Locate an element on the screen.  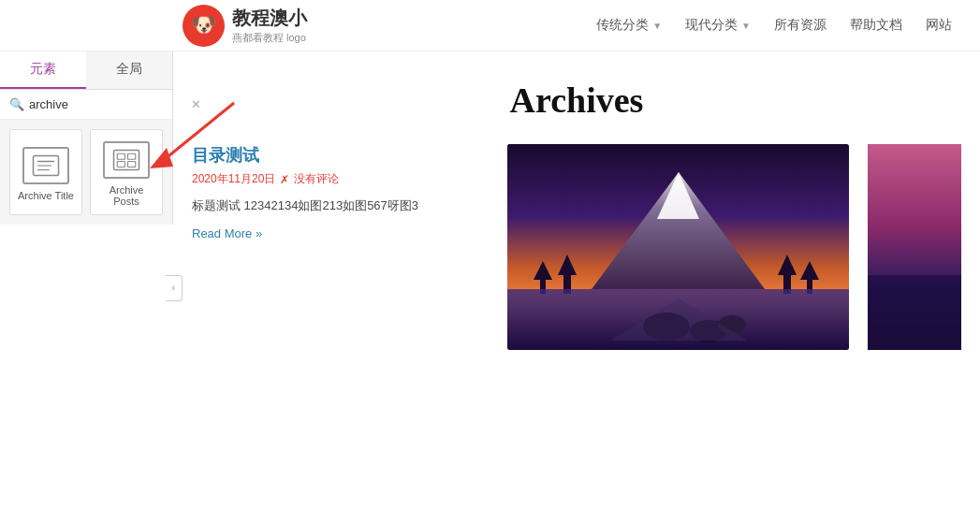
nav-label: 网站 is located at coordinates (939, 25).